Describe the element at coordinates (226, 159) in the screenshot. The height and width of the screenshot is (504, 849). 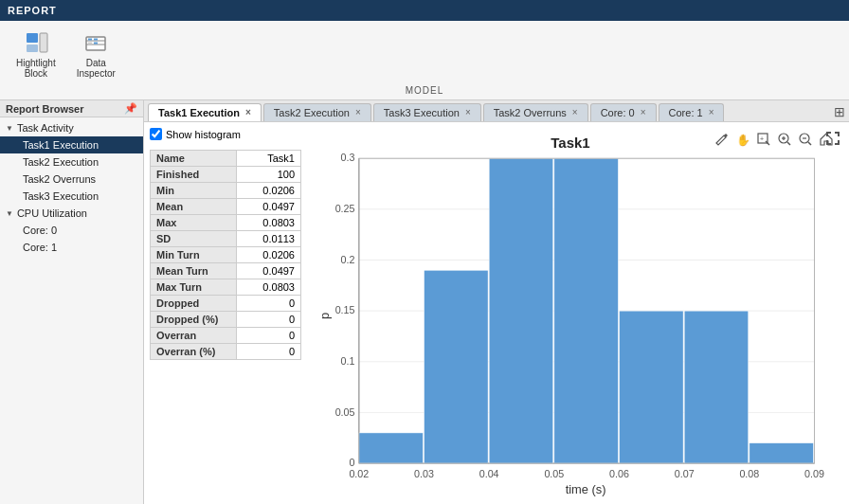
I see `stats-row: NameTask1` at that location.